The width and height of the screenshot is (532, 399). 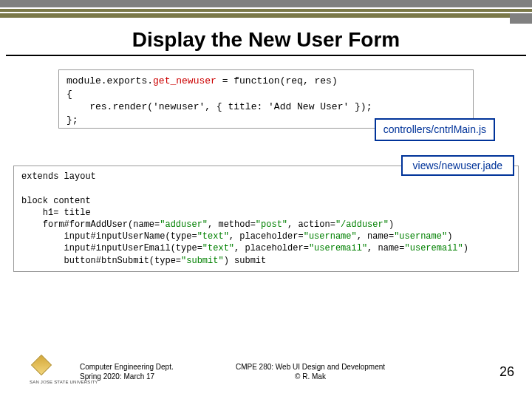 What do you see at coordinates (127, 372) in the screenshot?
I see `dept-text: Computer Engineering Dept. Spring 2020: …` at bounding box center [127, 372].